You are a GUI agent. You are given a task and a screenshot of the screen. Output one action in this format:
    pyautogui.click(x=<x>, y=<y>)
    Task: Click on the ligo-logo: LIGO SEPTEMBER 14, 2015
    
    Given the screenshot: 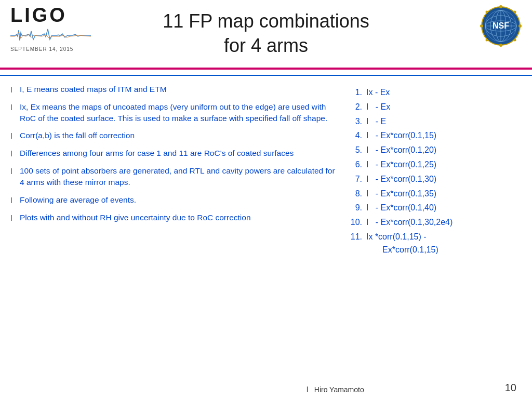 What is the action you would take?
    pyautogui.click(x=52, y=29)
    